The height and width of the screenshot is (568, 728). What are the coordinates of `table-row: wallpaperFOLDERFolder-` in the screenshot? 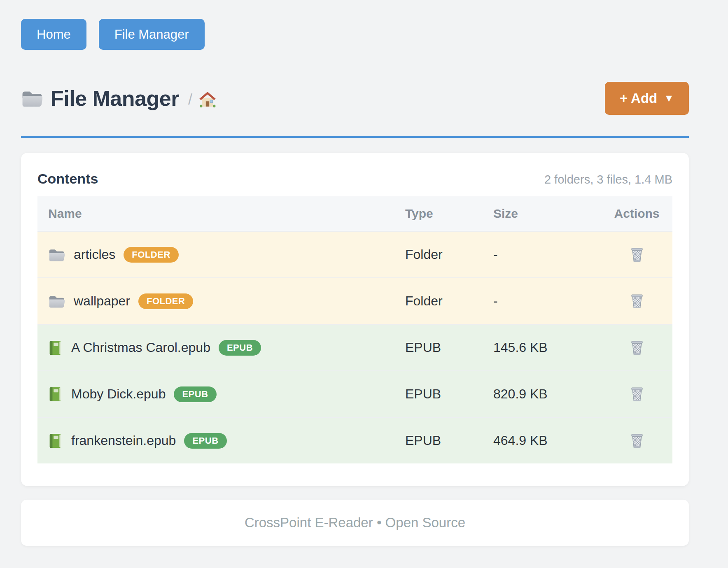 It's located at (355, 300).